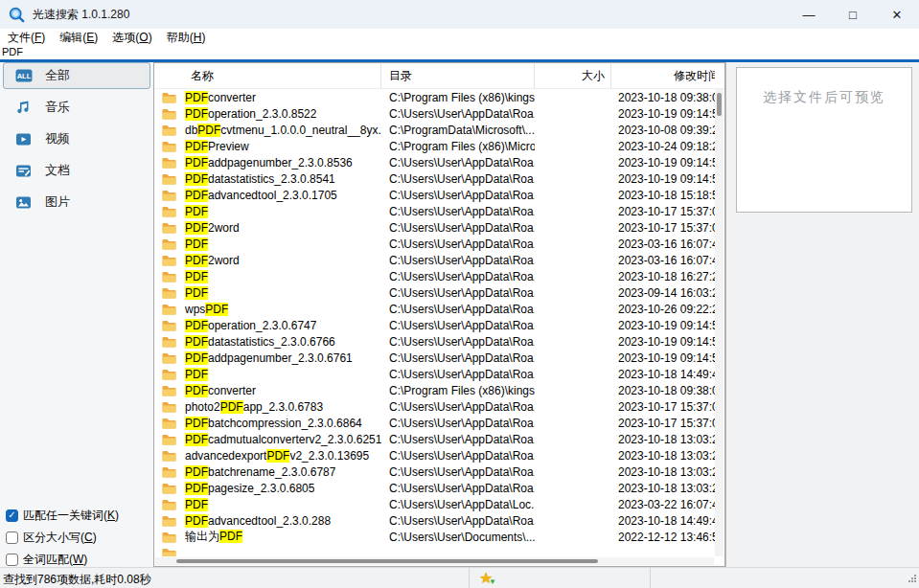 The height and width of the screenshot is (588, 919). What do you see at coordinates (79, 38) in the screenshot?
I see `menu-item-e: 编辑(E)` at bounding box center [79, 38].